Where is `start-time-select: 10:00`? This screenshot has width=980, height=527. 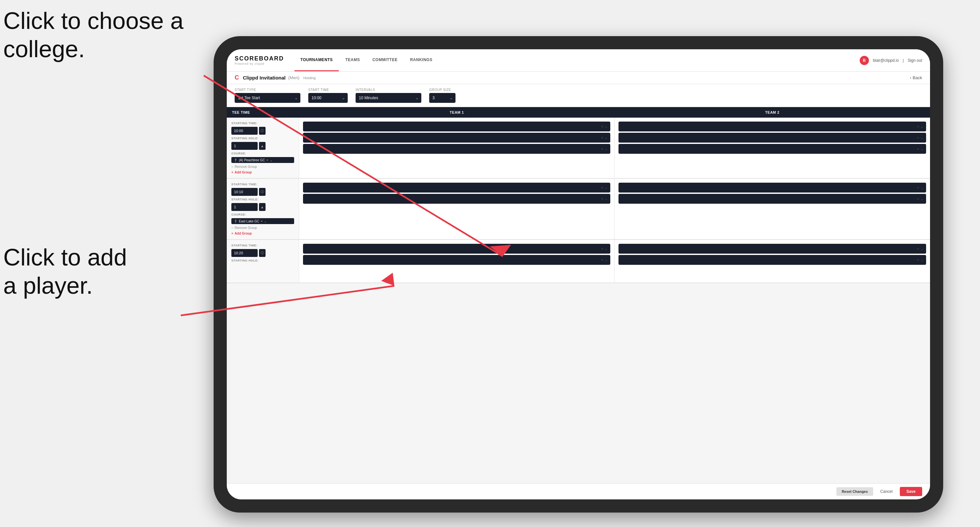 start-time-select: 10:00 is located at coordinates (328, 98).